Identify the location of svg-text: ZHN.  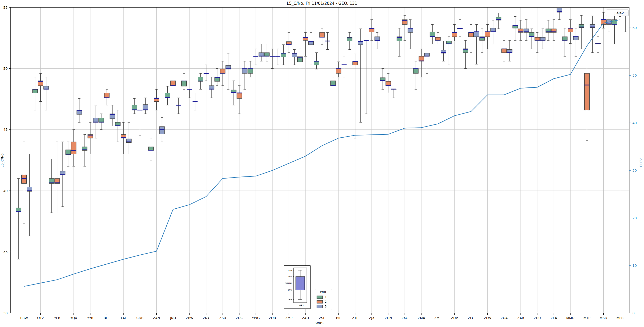
(388, 318).